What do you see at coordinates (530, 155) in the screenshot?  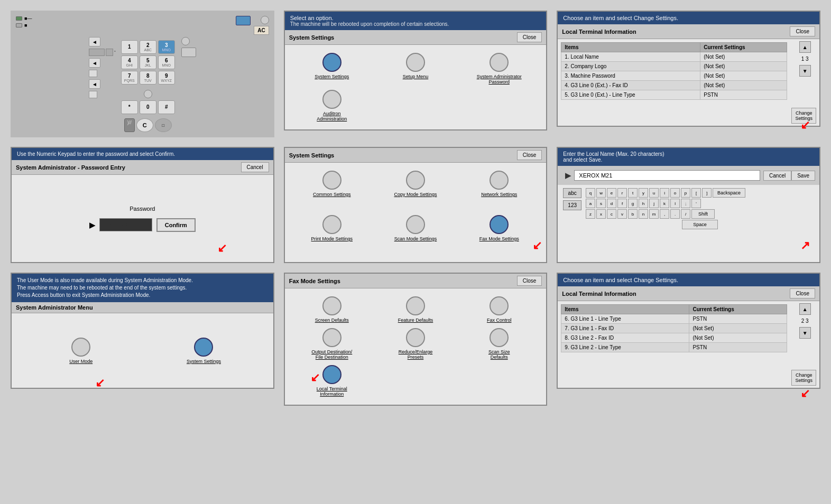 I see `close-button-5: Close` at bounding box center [530, 155].